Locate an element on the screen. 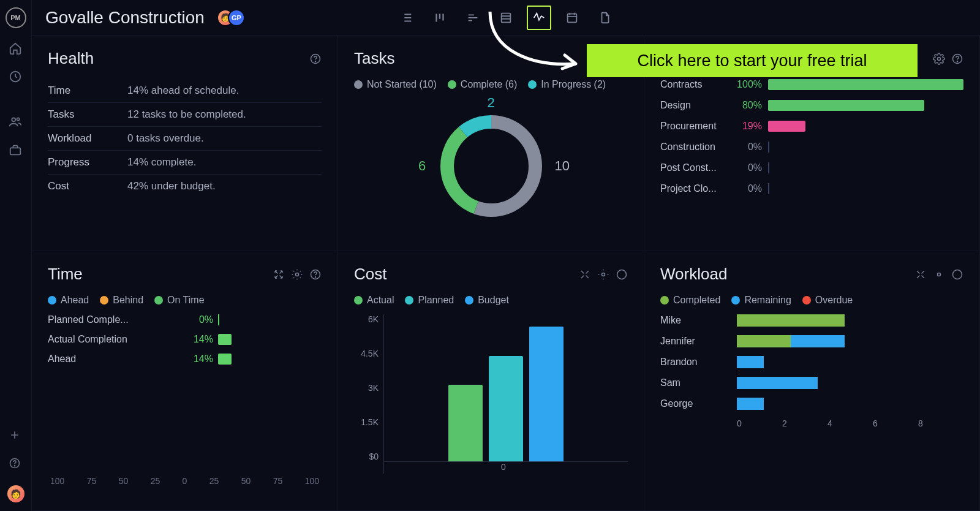 This screenshot has width=980, height=511. cost-bar-actual is located at coordinates (466, 423).